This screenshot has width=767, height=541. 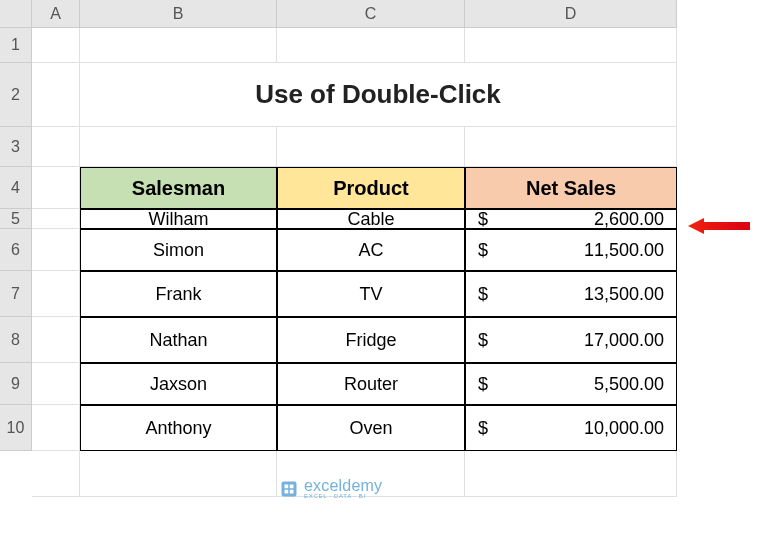 What do you see at coordinates (178, 14) in the screenshot?
I see `col-header-b: B` at bounding box center [178, 14].